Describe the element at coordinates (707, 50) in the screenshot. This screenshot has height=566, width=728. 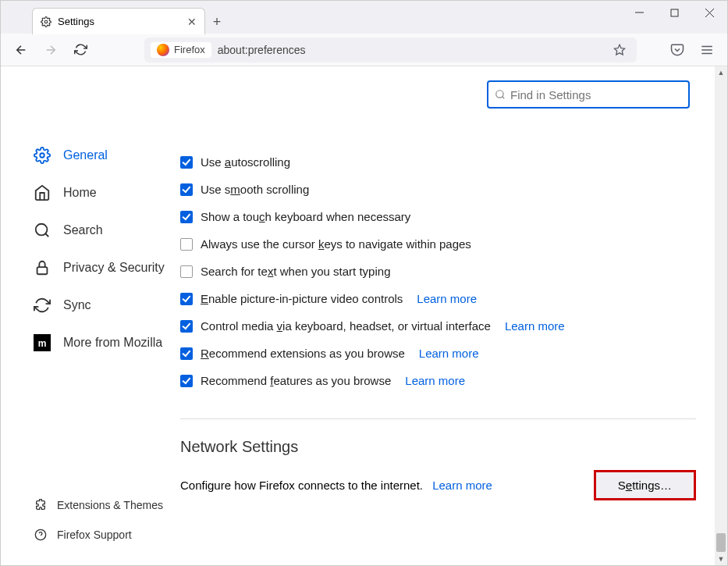
I see `app-menu-button` at that location.